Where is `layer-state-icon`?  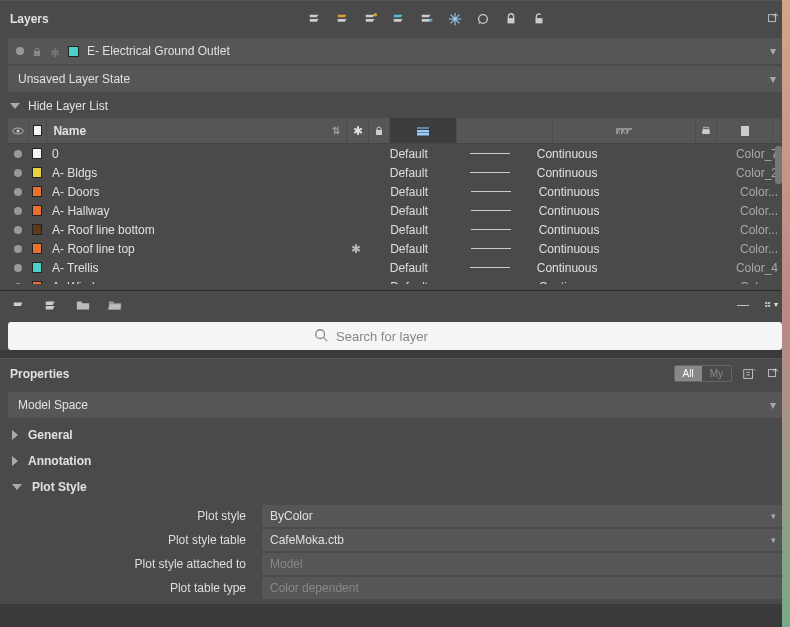 layer-state-icon is located at coordinates (315, 19).